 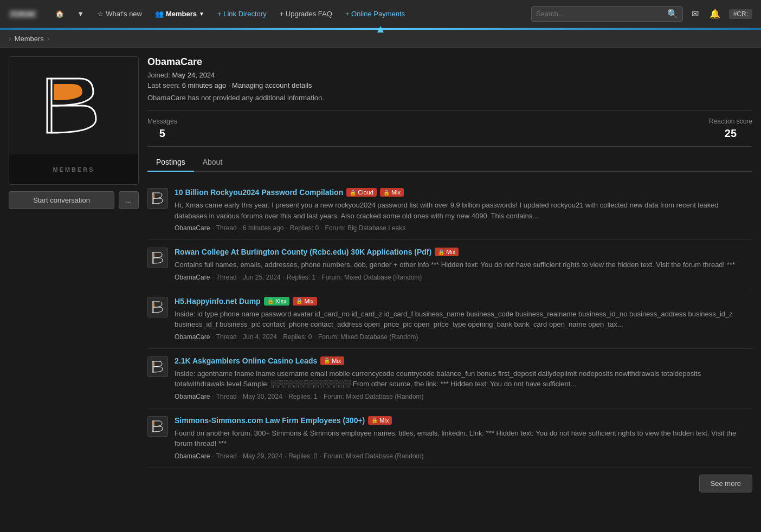 I want to click on sidebar: MEMBERS Start conversation ..., so click(x=74, y=277).